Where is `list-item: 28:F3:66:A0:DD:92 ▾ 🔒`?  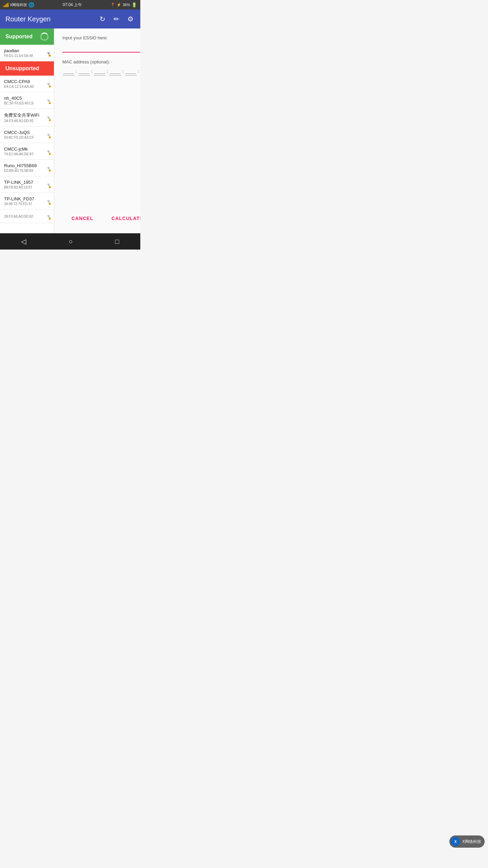
list-item: 28:F3:66:A0:DD:92 ▾ 🔒 is located at coordinates (27, 216).